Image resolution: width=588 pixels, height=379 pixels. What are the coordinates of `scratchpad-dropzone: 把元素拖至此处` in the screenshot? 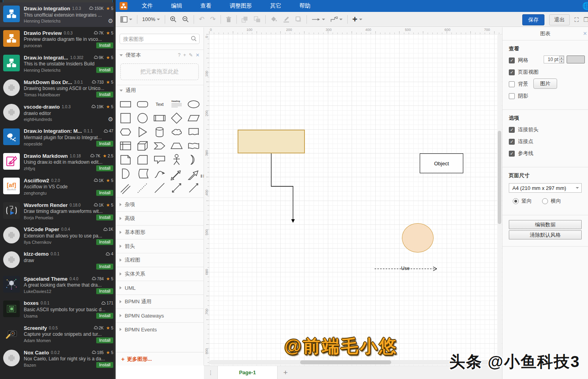 It's located at (160, 72).